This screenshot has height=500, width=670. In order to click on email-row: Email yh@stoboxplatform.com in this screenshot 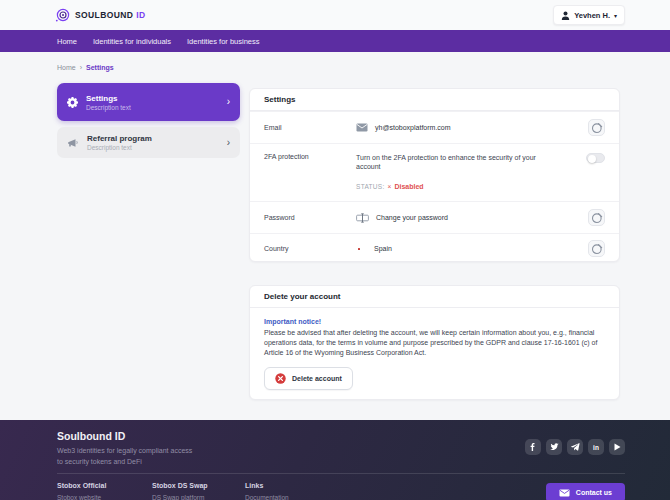, I will do `click(434, 127)`.